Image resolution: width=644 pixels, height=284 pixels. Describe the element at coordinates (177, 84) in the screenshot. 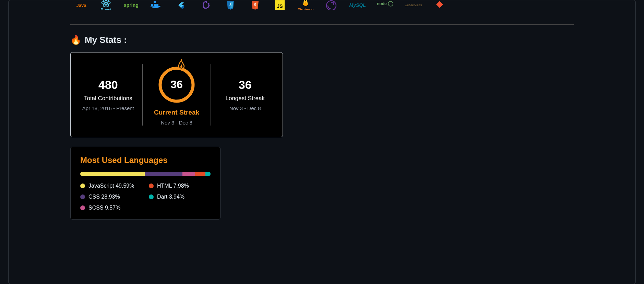

I see `current-streak-value: 36` at that location.